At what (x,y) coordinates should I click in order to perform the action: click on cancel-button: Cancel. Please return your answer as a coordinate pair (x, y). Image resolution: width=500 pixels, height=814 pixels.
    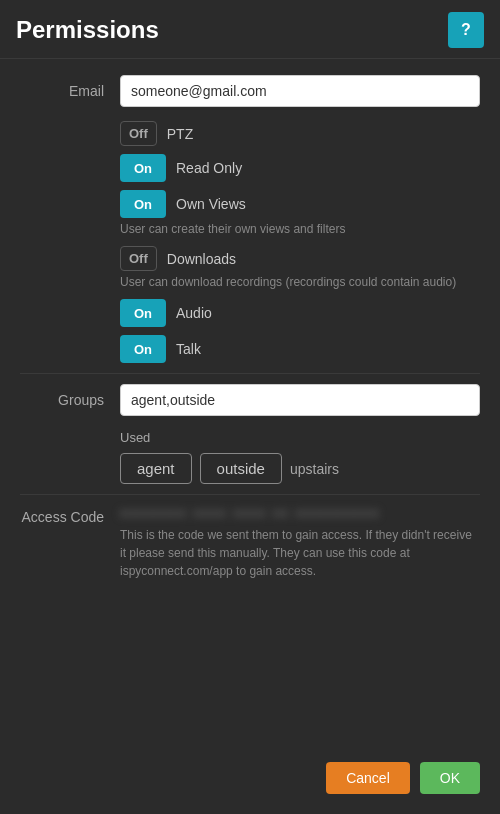
    Looking at the image, I should click on (368, 778).